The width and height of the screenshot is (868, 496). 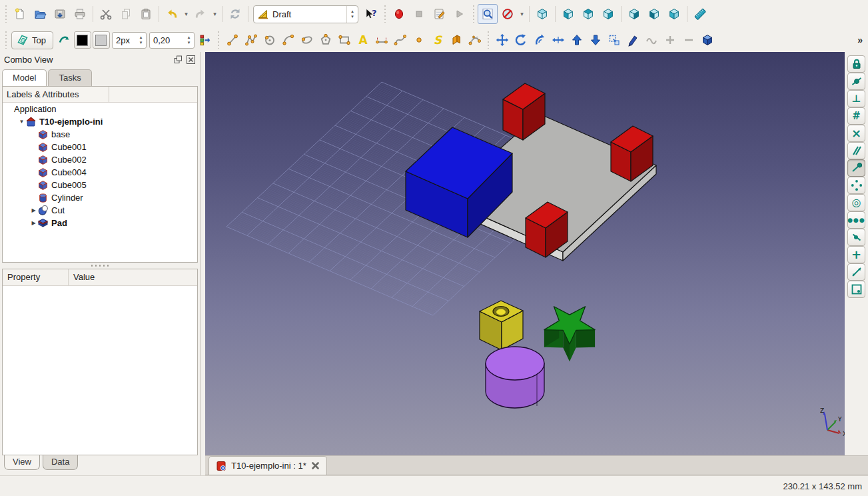 I want to click on tree-item-cylinder: Cylinder, so click(x=100, y=197).